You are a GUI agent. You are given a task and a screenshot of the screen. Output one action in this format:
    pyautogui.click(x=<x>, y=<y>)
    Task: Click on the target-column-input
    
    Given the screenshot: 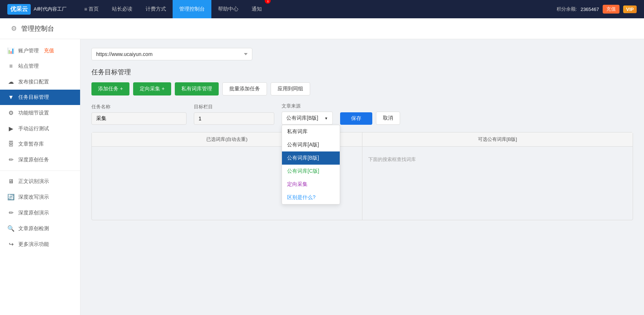 What is the action you would take?
    pyautogui.click(x=234, y=119)
    